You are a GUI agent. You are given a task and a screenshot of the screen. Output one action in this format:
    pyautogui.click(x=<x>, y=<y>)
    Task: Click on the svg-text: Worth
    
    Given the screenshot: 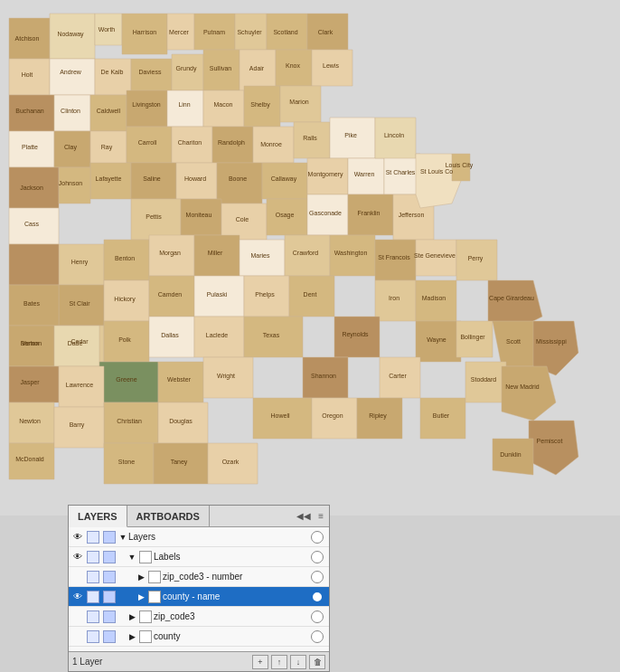 What is the action you would take?
    pyautogui.click(x=107, y=29)
    